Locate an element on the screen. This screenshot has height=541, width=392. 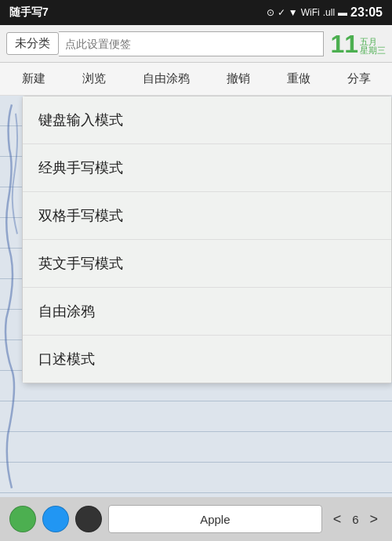
page-number: 6 is located at coordinates (355, 519).